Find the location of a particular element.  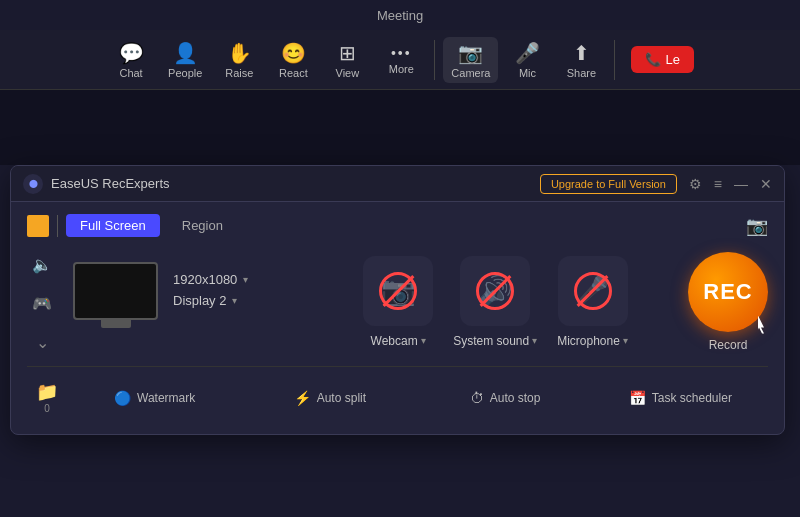

view-label: View is located at coordinates (348, 73).